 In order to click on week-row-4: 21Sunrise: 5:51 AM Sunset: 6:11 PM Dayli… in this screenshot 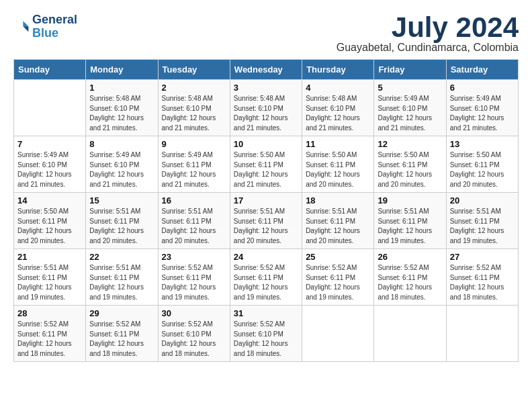, I will do `click(266, 277)`.